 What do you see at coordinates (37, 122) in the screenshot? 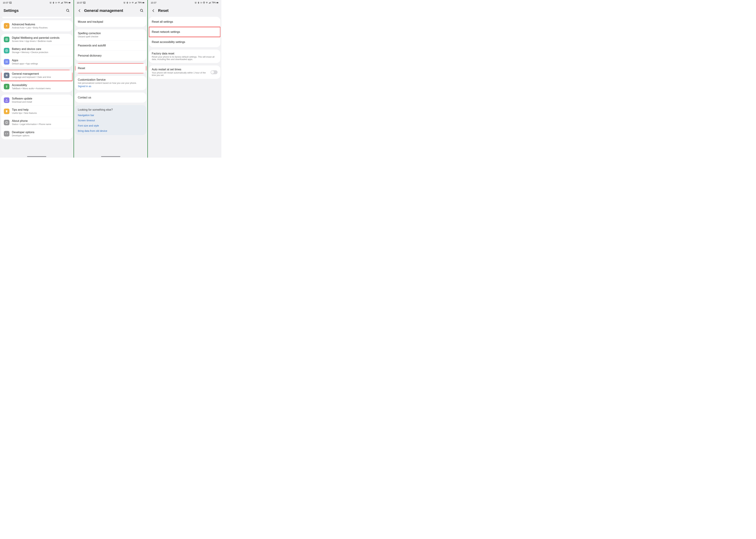
I see `settings-row-about-phone: About phoneStatus • Legal information • …` at bounding box center [37, 122].